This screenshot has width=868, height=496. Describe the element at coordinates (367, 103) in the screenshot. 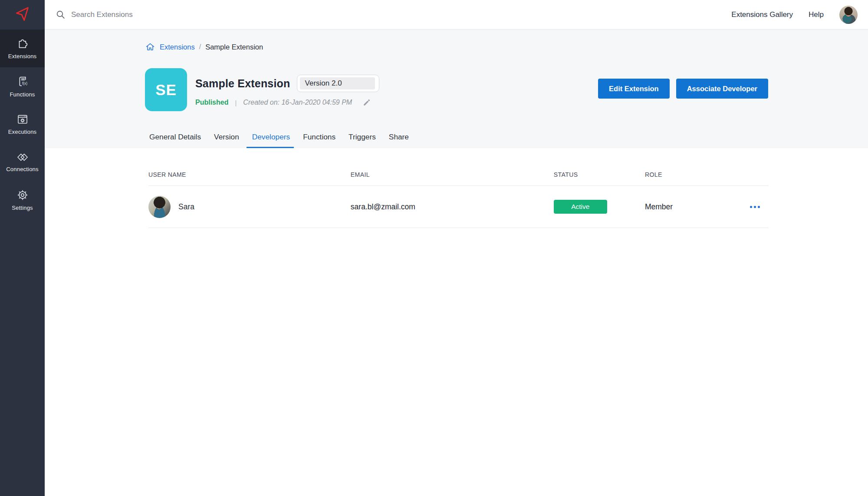

I see `pencil-edit-icon` at that location.